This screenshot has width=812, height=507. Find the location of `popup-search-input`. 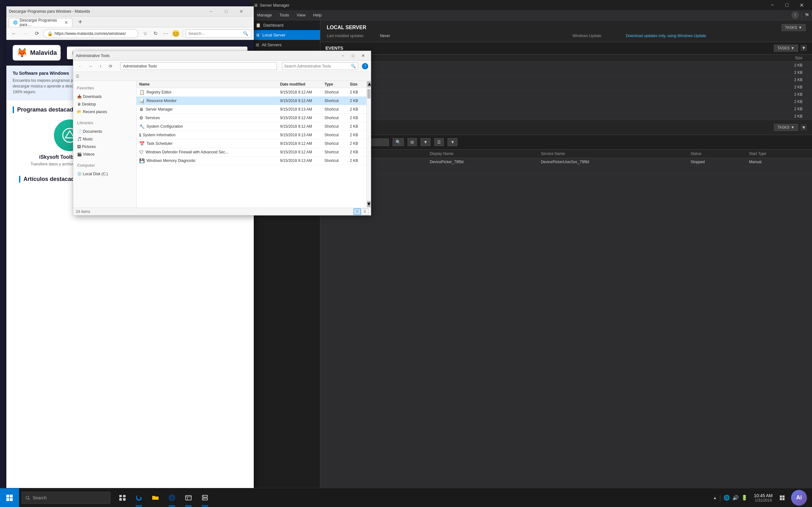

popup-search-input is located at coordinates (317, 66).